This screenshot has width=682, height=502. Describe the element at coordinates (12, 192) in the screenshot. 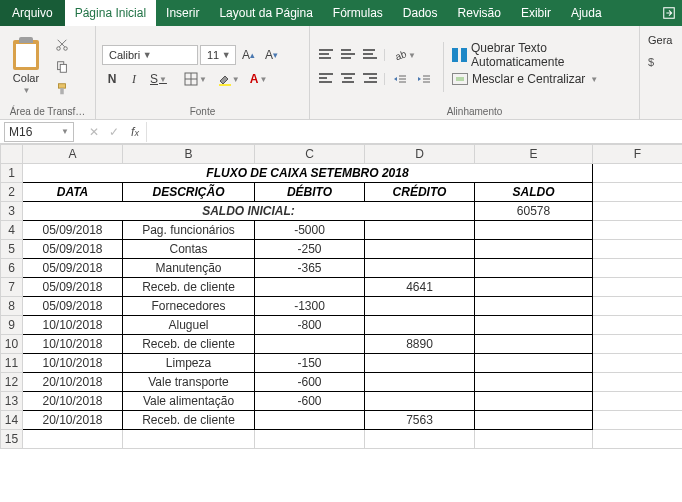

I see `row-header: 2` at that location.